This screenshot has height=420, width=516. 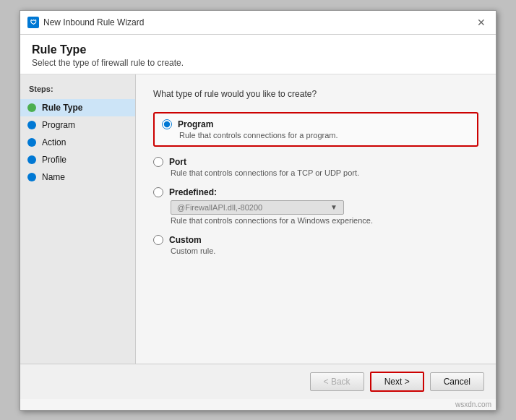 I want to click on step-dot-profile, so click(x=32, y=160).